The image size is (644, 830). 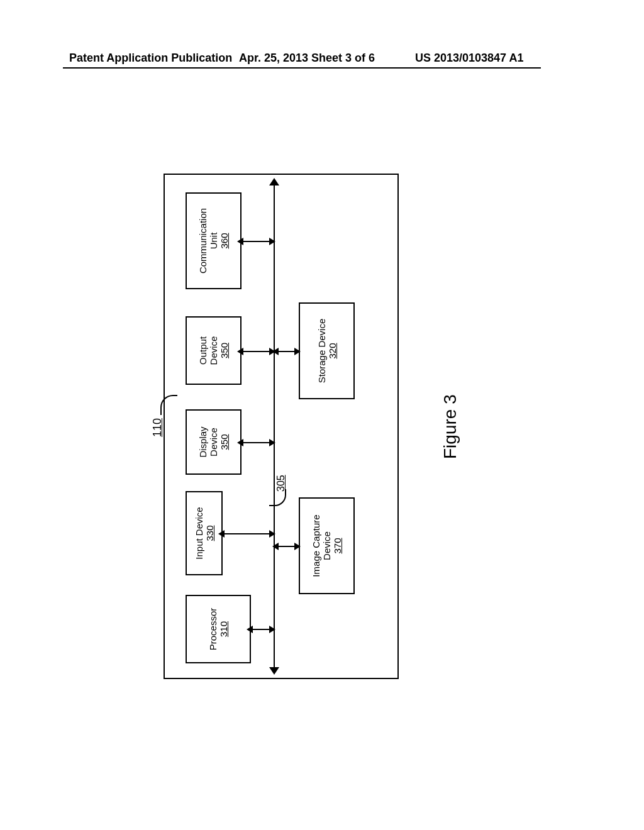 I want to click on block-processor-label: Processor, so click(x=213, y=629).